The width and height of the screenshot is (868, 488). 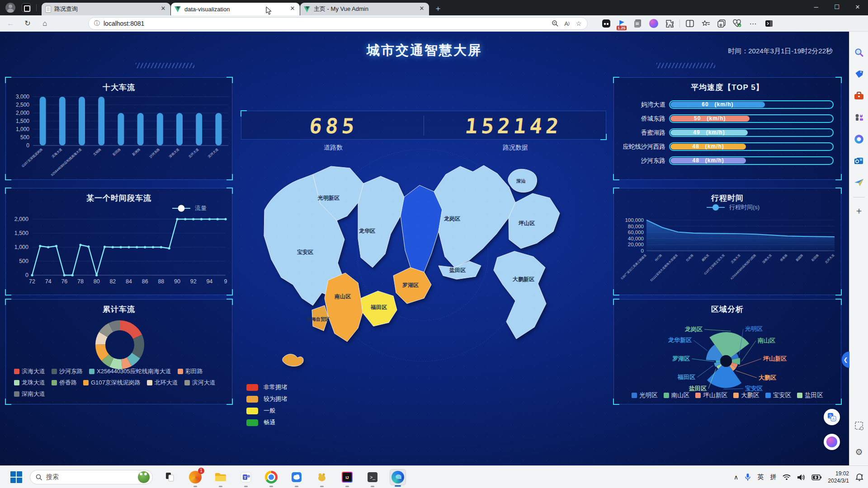 I want to click on new-tab-button: ＋, so click(x=438, y=9).